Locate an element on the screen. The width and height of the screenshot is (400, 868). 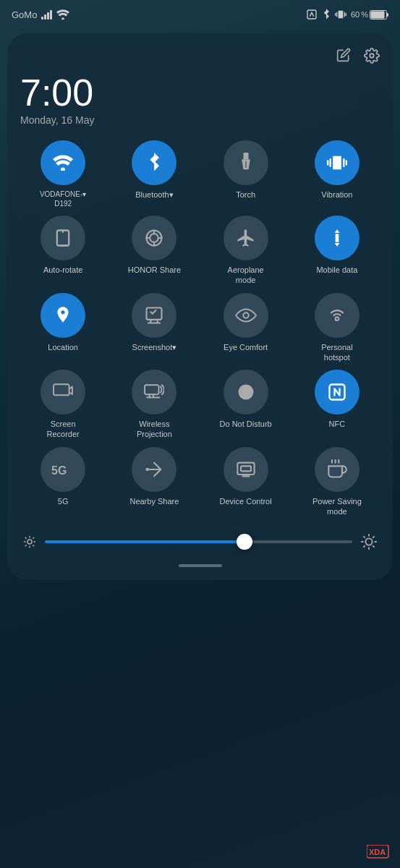
tile-5g: 5G 5G is located at coordinates (63, 482).